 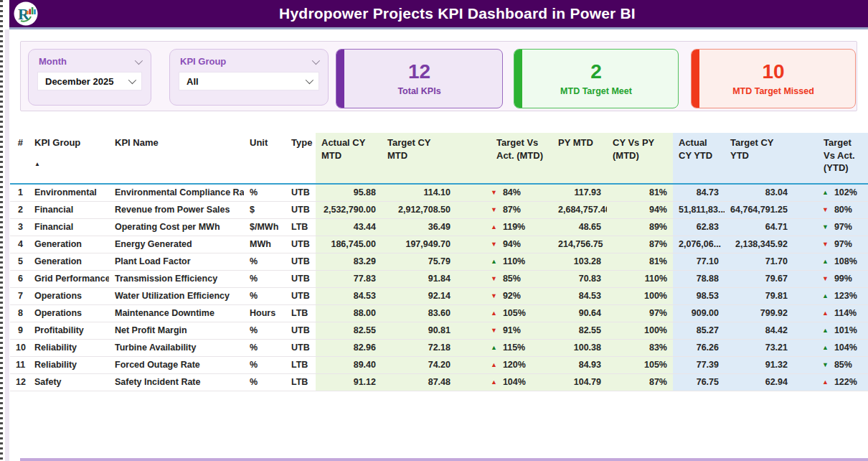 I want to click on col-header-target-cy-mtd: Target CY MTD, so click(x=419, y=158).